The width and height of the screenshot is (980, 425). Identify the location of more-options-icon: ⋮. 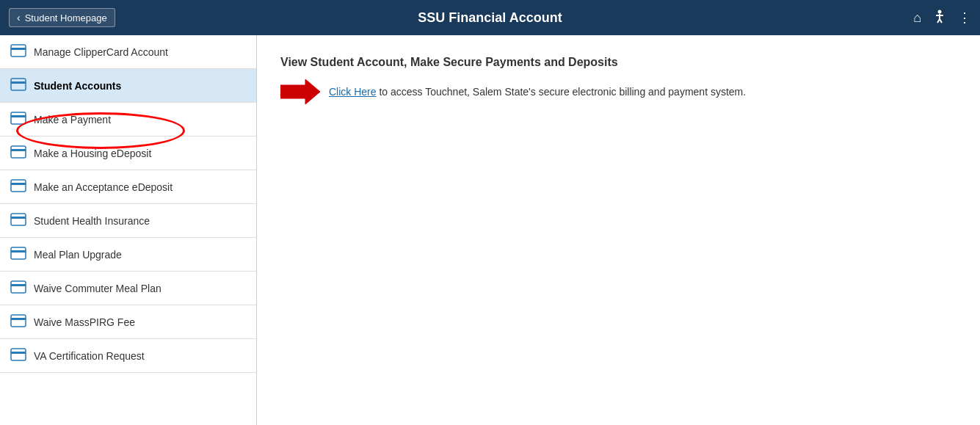
(965, 18).